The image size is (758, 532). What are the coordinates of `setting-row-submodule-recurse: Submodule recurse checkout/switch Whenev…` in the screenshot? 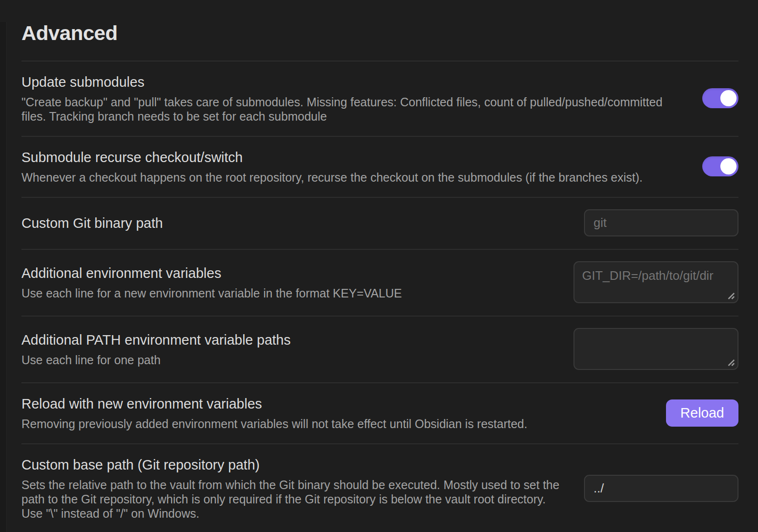 It's located at (380, 166).